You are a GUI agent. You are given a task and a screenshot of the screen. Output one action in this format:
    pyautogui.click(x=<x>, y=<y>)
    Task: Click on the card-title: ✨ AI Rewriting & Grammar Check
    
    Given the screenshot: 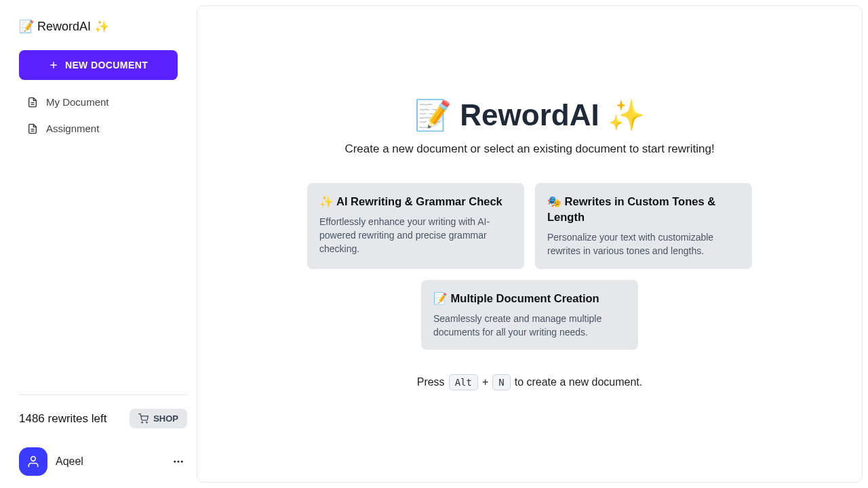 What is the action you would take?
    pyautogui.click(x=416, y=202)
    